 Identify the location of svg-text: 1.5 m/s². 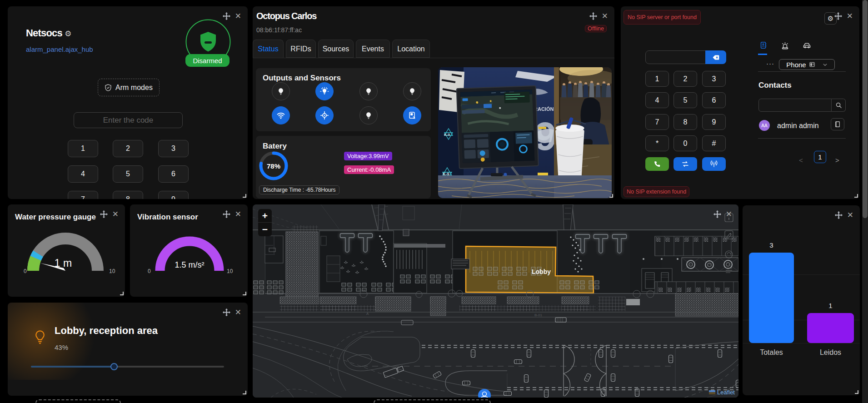
(189, 265).